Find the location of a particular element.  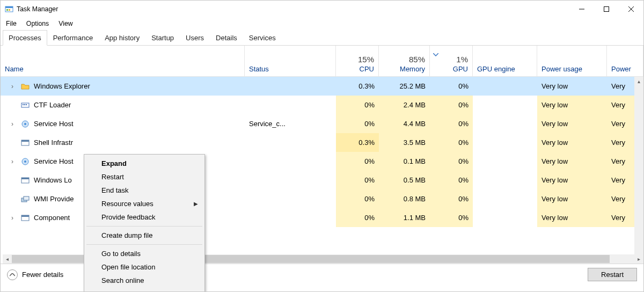

process-name-cell: ›Service Host is located at coordinates (122, 123).